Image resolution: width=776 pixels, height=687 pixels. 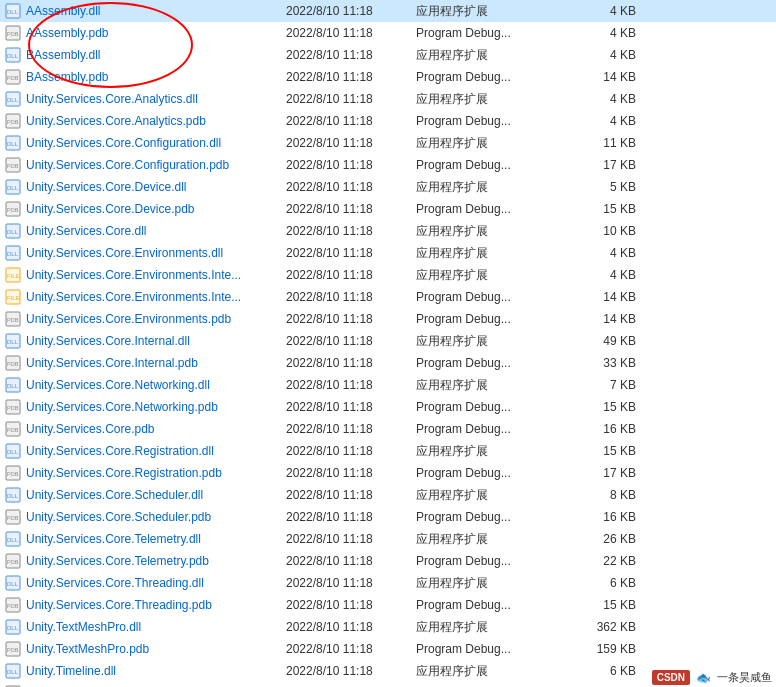 I want to click on file-name: Unity.Services.Core.Networking.pdb, so click(x=156, y=407).